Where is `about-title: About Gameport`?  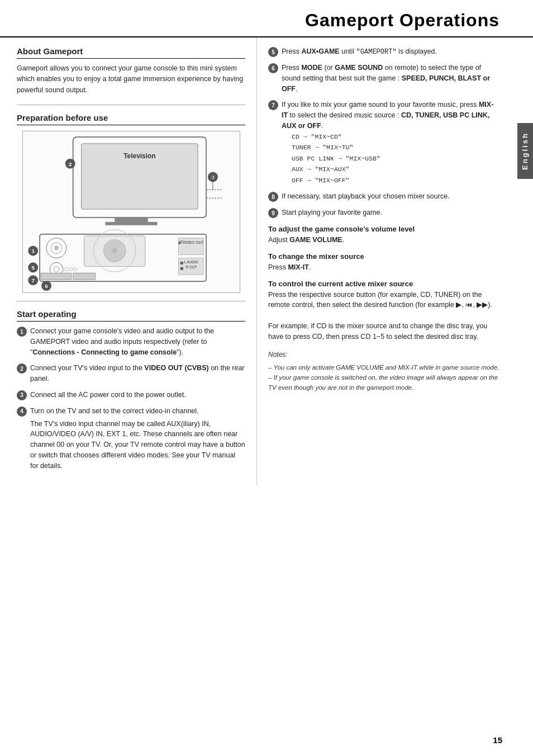 about-title: About Gameport is located at coordinates (131, 53).